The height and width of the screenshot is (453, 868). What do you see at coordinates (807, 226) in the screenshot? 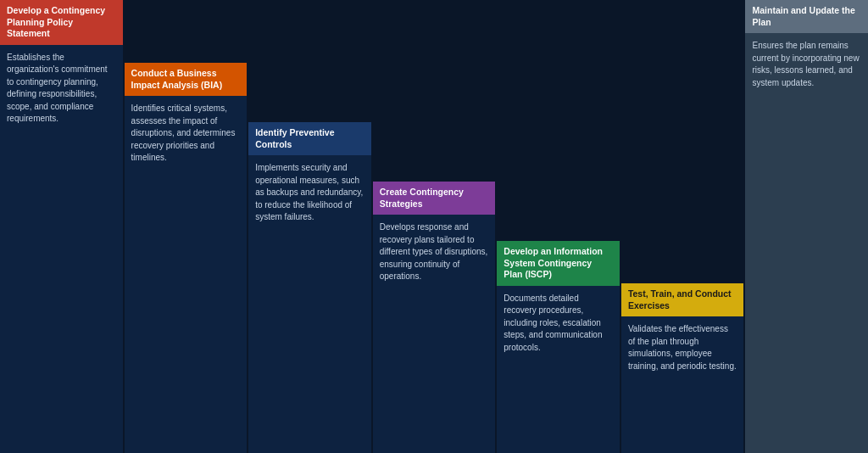
I see `step-col-7: Maintain and Update the Plan Ensures the…` at bounding box center [807, 226].